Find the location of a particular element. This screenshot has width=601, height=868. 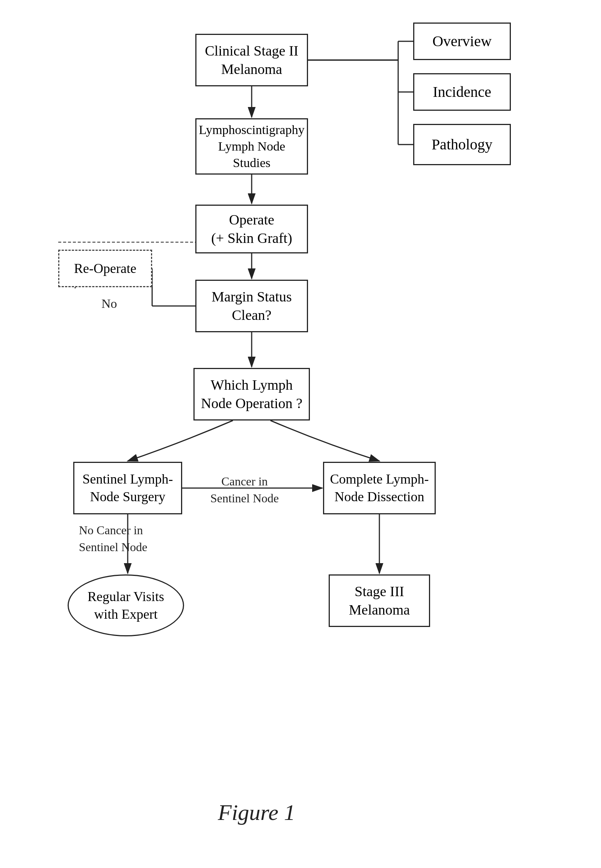

figure-label: Figure 1 is located at coordinates (257, 812).